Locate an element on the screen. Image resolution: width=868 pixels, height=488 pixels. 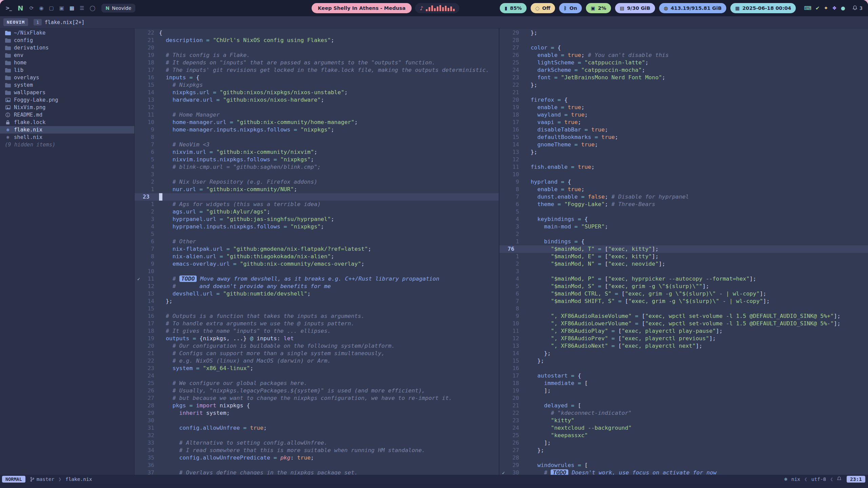
code-line: 1 # Ags for widgets (this was a terrible… is located at coordinates (317, 204).